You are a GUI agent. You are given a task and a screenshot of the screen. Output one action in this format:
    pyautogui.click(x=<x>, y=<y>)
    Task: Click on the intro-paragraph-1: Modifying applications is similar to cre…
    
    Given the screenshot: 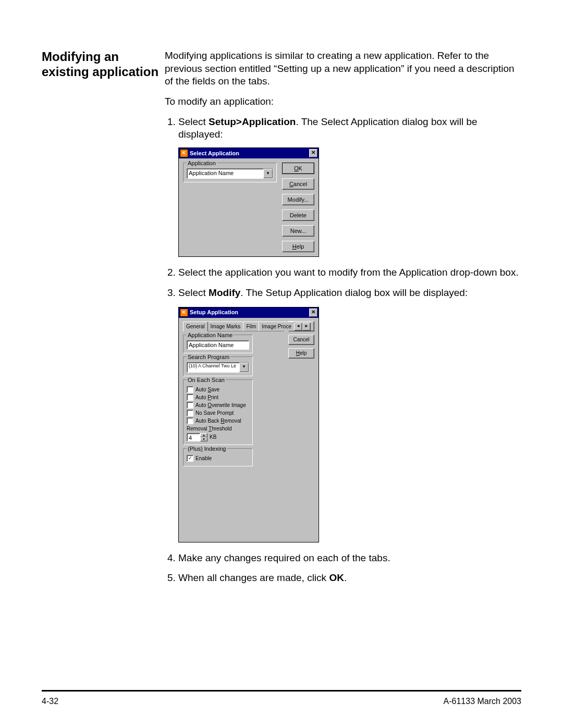 What is the action you would take?
    pyautogui.click(x=343, y=69)
    